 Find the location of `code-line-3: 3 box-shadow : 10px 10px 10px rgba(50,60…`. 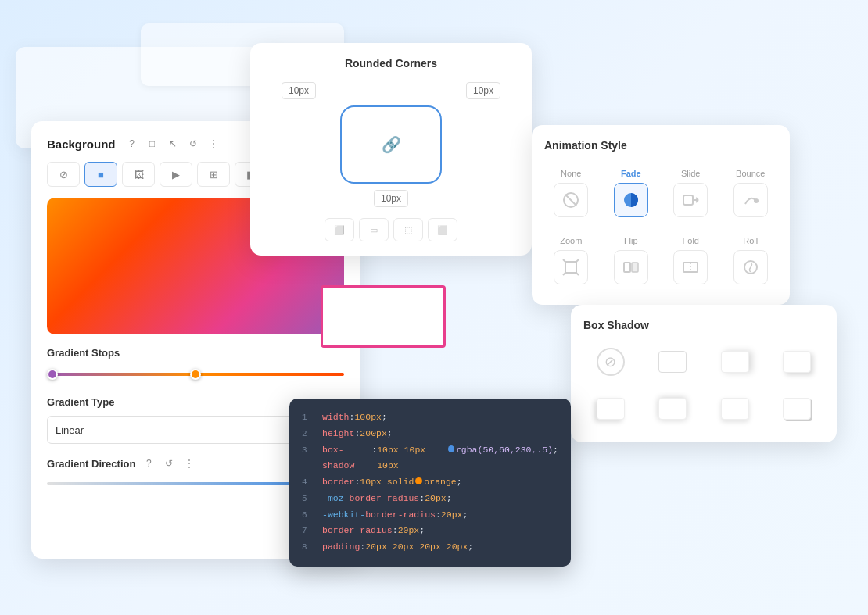

code-line-3: 3 box-shadow : 10px 10px 10px rgba(50,60… is located at coordinates (430, 458).